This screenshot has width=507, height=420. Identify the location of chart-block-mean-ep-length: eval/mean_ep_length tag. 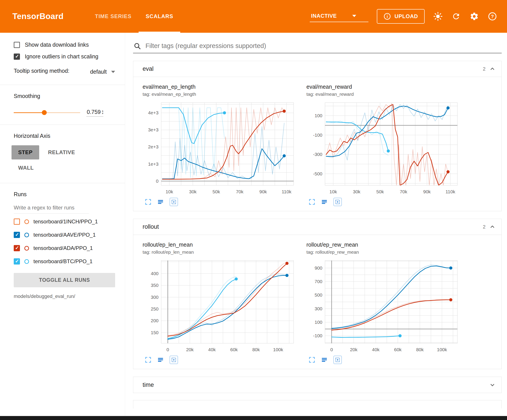
(220, 145).